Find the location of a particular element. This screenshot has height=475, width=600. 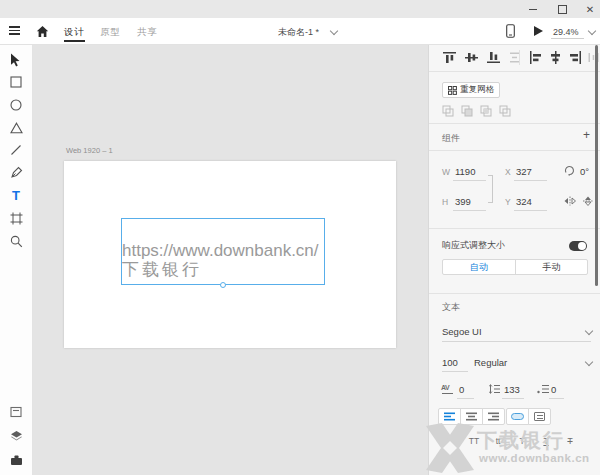

panel-scrollbar is located at coordinates (596, 166).